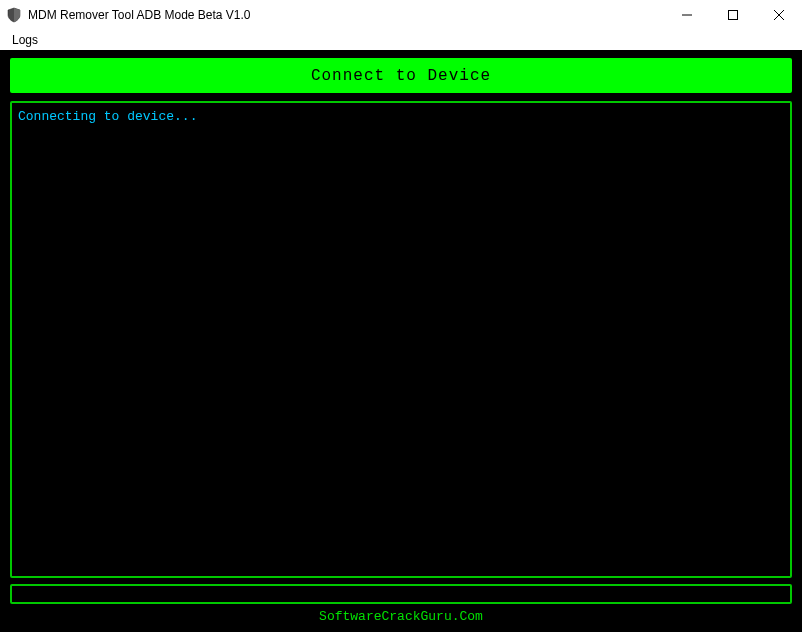  Describe the element at coordinates (733, 15) in the screenshot. I see `maximize-button` at that location.